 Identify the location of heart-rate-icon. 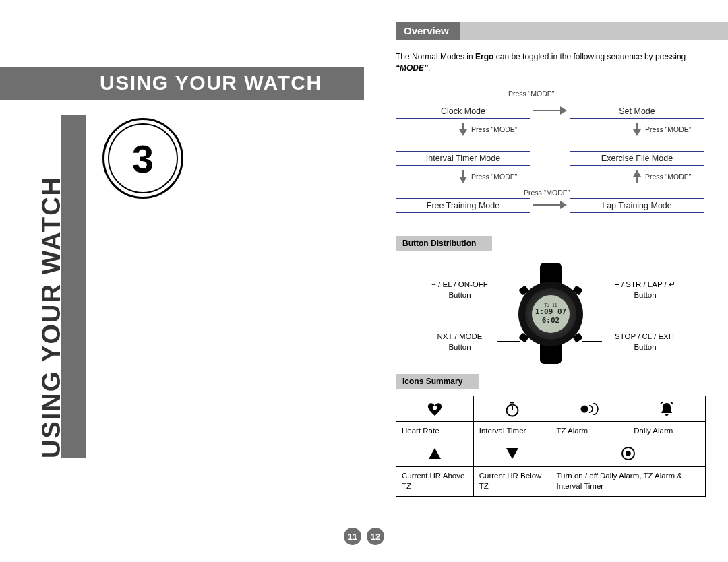
(435, 409).